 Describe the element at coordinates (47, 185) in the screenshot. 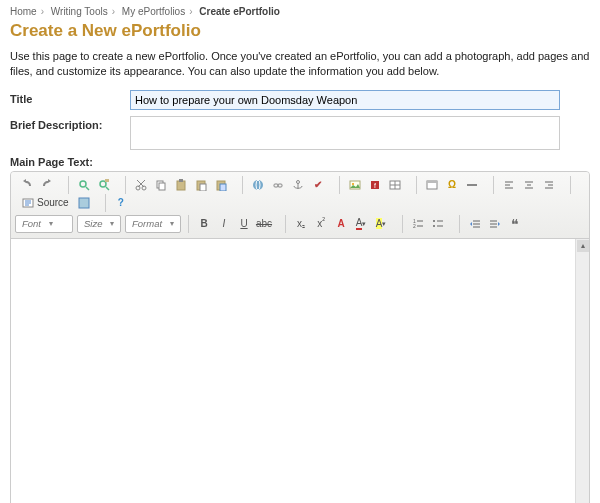

I see `redo-icon` at that location.